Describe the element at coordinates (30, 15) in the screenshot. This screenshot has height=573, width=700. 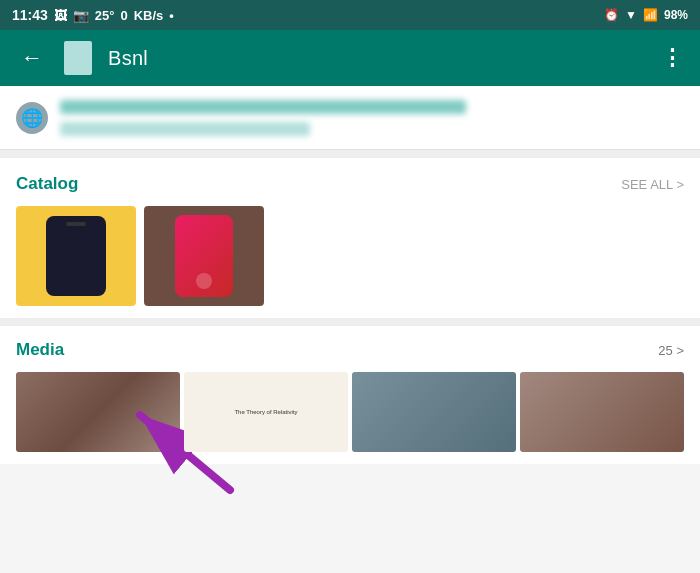
I see `status-time: 11:43` at that location.